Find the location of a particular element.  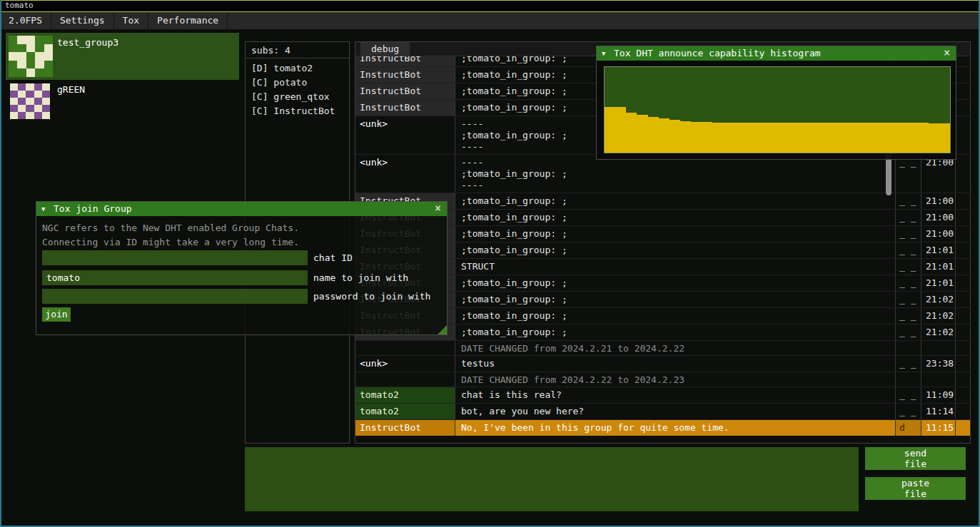

subs-member: [C] green_qtox is located at coordinates (297, 97).